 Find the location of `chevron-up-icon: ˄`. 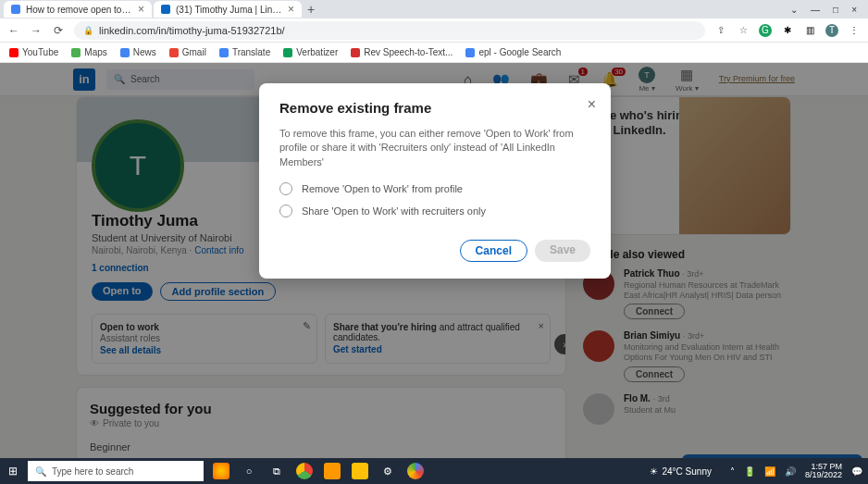

chevron-up-icon: ˄ is located at coordinates (733, 472).